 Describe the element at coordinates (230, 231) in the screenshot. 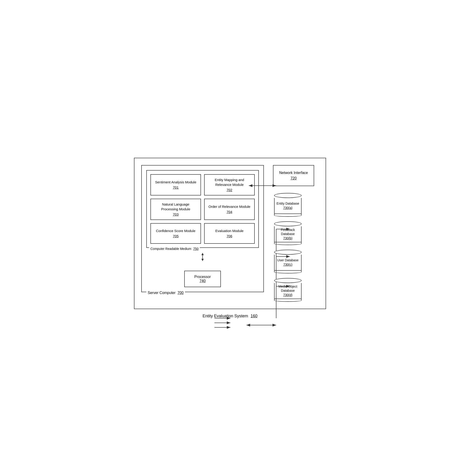

I see `module-name-706: Evaluation Module` at that location.